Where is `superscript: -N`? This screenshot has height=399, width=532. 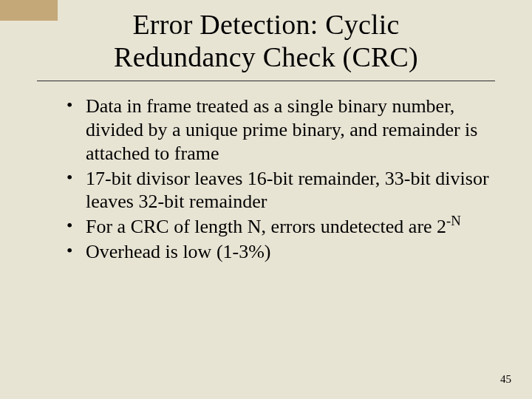
superscript: -N is located at coordinates (454, 220).